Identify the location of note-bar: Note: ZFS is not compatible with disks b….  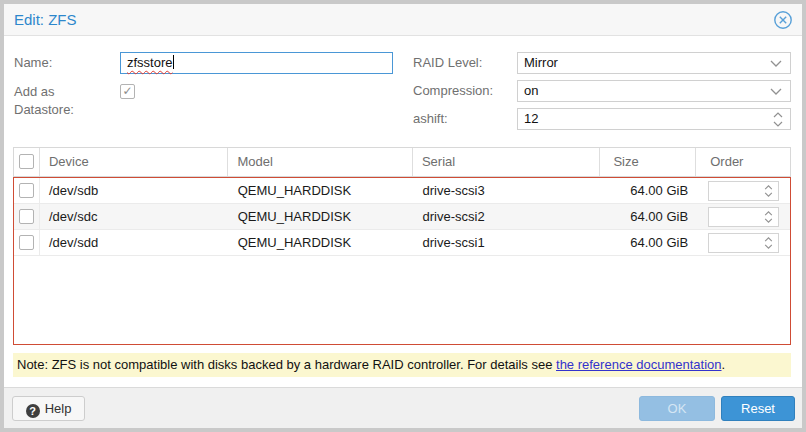
(402, 365).